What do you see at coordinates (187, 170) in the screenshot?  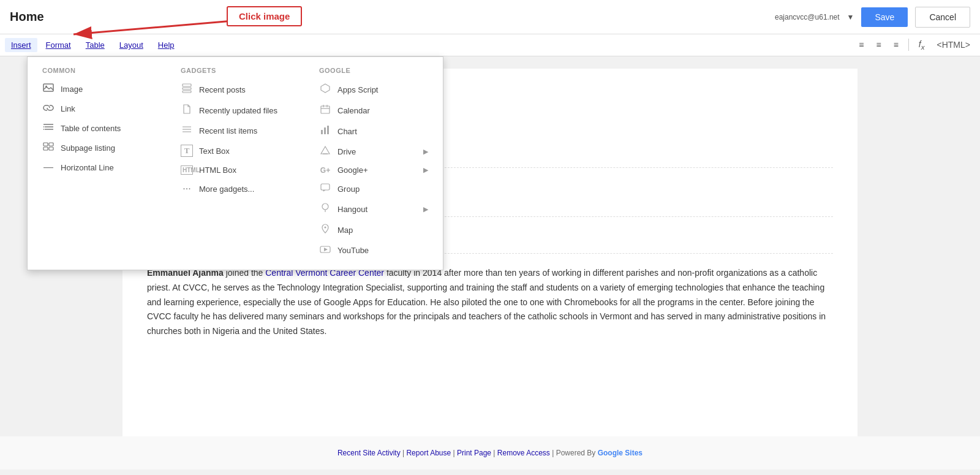 I see `html-box-icon: HTML` at bounding box center [187, 170].